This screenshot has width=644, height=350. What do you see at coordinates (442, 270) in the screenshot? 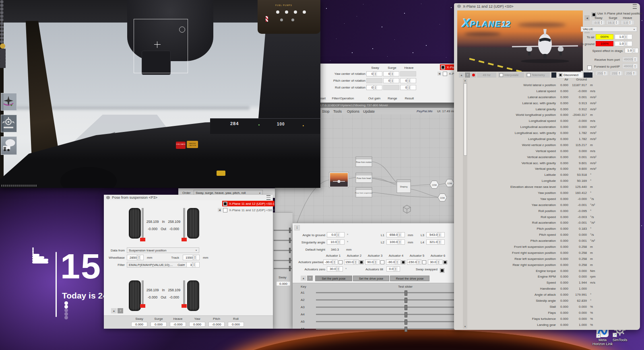
I see `swap-swapped-checkbox` at bounding box center [442, 270].